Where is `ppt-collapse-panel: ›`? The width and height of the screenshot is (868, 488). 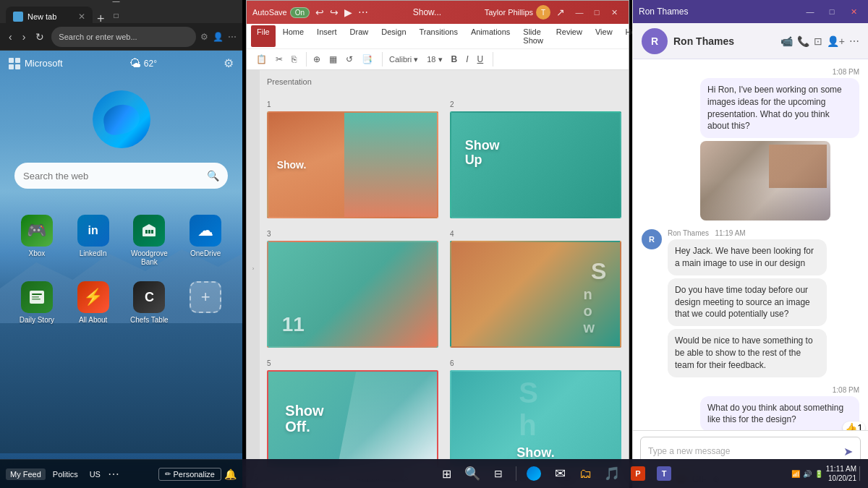 ppt-collapse-panel: › is located at coordinates (253, 269).